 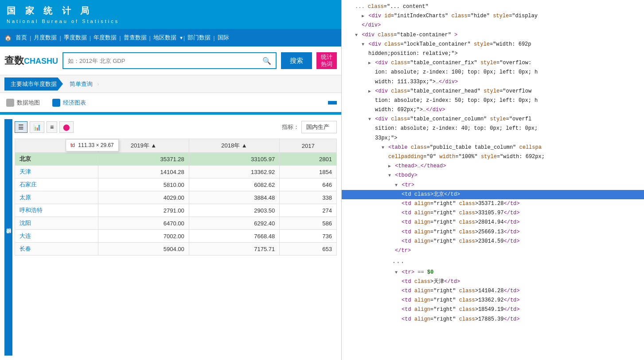 What do you see at coordinates (493, 175) in the screenshot?
I see `devtools-line: <tbody>` at bounding box center [493, 175].